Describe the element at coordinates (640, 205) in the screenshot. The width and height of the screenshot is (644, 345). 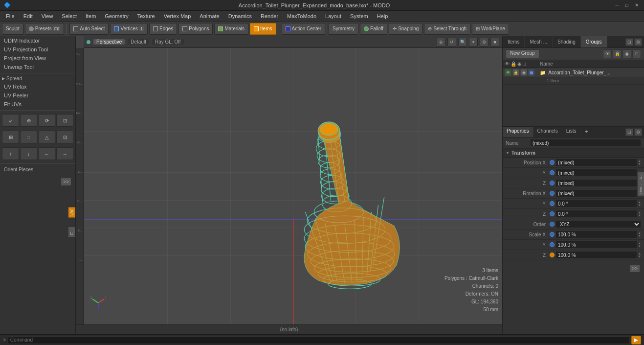
I see `rot-y-dn: ▼` at that location.